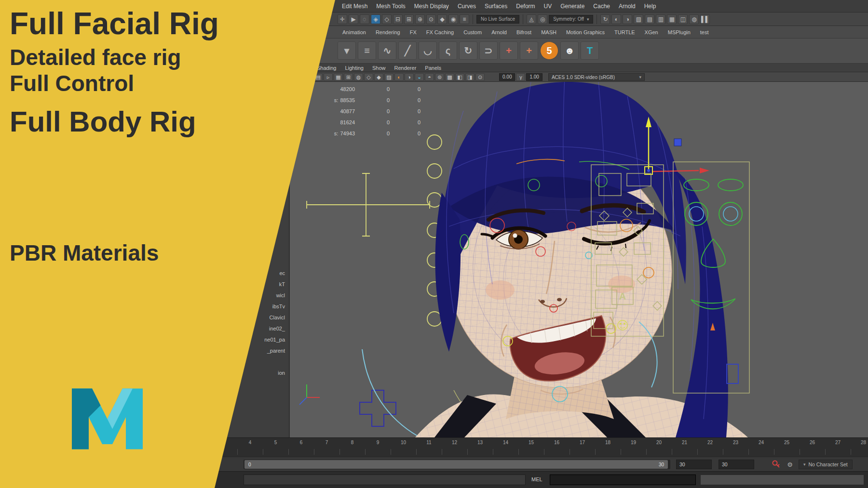 This screenshot has height=488, width=868. I want to click on frame-number: 14, so click(505, 442).